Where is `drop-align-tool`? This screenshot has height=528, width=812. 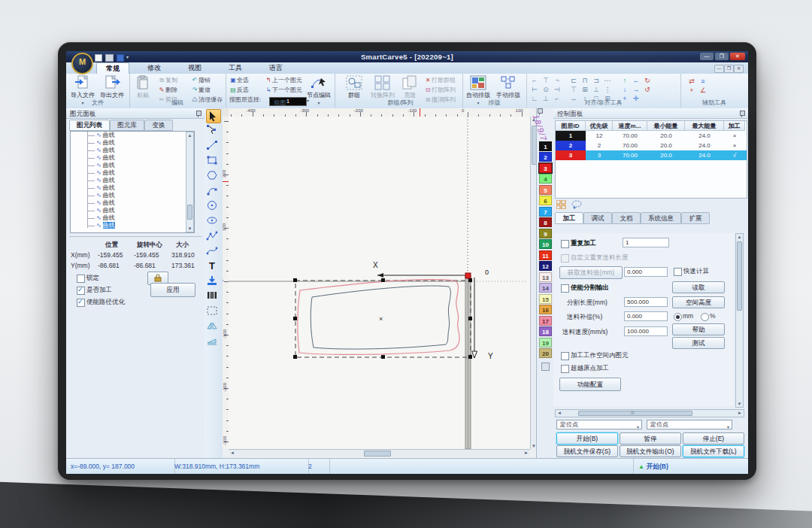
drop-align-tool is located at coordinates (214, 281).